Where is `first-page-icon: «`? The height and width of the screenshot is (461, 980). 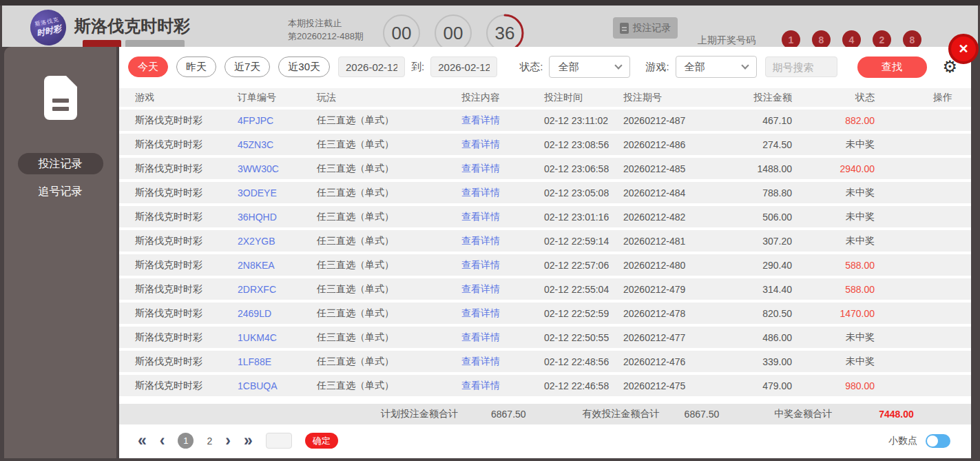
first-page-icon: « is located at coordinates (142, 441).